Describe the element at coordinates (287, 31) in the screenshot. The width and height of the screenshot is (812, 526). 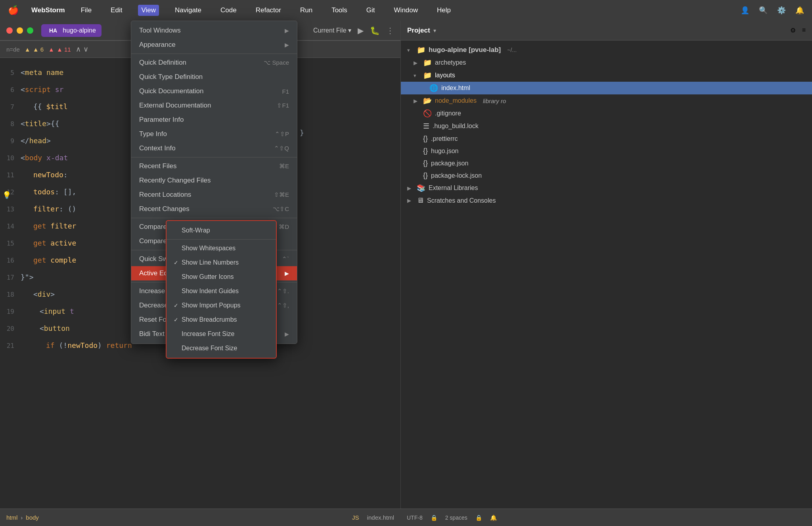
I see `submenu-arrow-icon: ▶` at that location.